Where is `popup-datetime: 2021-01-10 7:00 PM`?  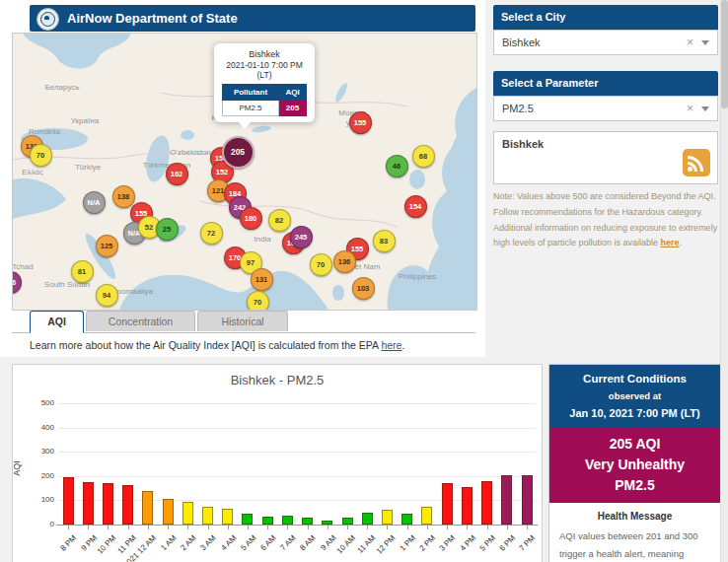
popup-datetime: 2021-01-10 7:00 PM is located at coordinates (264, 65).